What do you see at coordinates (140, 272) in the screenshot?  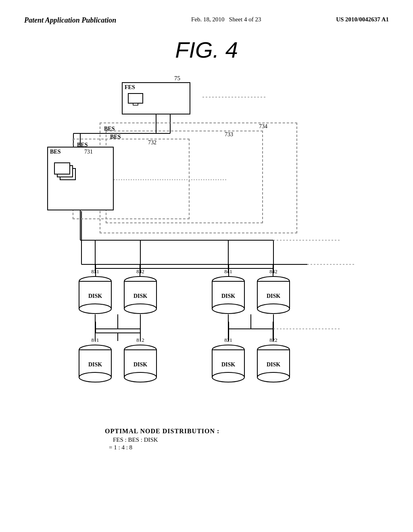 I see `disk832-number: 832` at bounding box center [140, 272].